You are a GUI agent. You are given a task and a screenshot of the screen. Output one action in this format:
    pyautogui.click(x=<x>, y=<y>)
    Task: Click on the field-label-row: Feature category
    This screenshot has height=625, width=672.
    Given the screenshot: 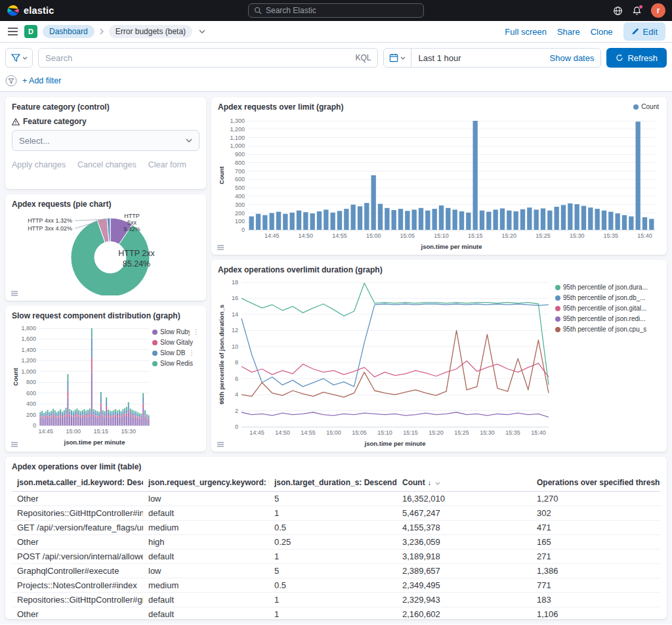 What is the action you would take?
    pyautogui.click(x=106, y=121)
    